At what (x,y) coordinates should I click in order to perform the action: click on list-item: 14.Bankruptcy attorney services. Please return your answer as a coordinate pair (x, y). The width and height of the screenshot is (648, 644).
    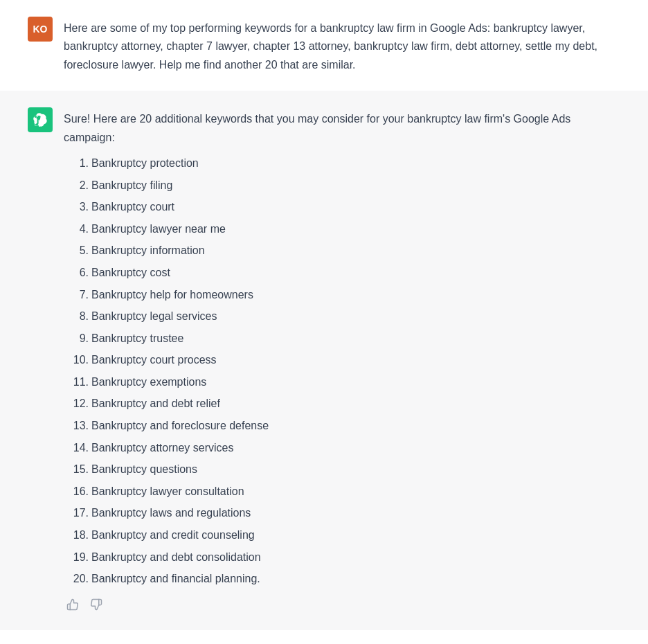
    Looking at the image, I should click on (342, 448).